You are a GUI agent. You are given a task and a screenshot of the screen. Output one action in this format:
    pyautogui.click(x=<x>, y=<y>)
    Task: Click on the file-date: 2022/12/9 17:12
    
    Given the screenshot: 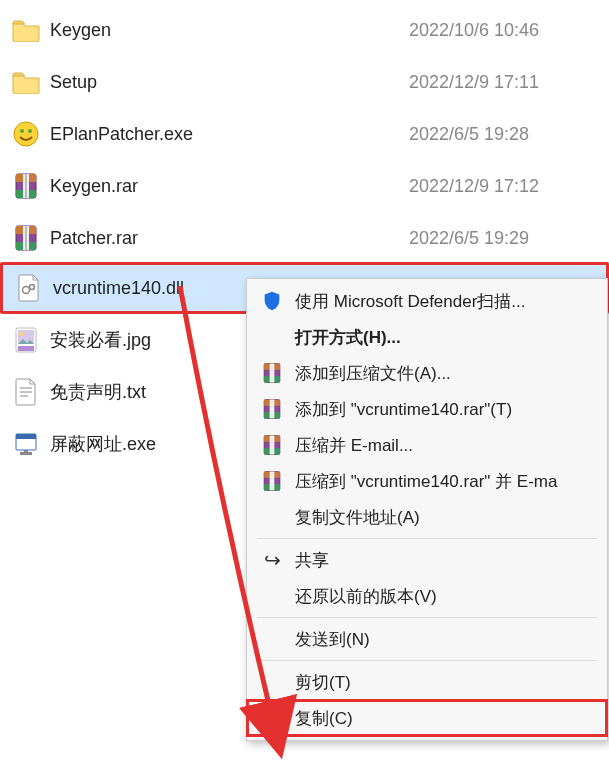 What is the action you would take?
    pyautogui.click(x=509, y=186)
    